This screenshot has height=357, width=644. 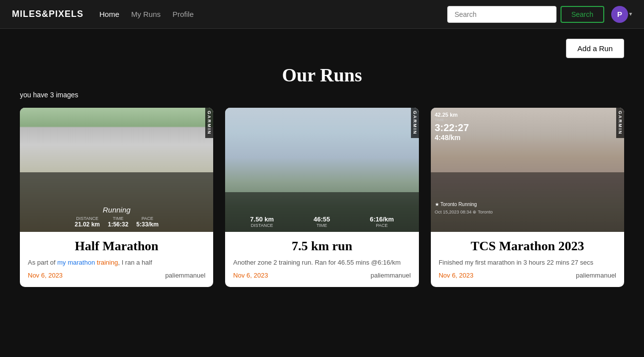 I want to click on card-1-stat-distance: DISTANCE 21.02 km, so click(x=87, y=222).